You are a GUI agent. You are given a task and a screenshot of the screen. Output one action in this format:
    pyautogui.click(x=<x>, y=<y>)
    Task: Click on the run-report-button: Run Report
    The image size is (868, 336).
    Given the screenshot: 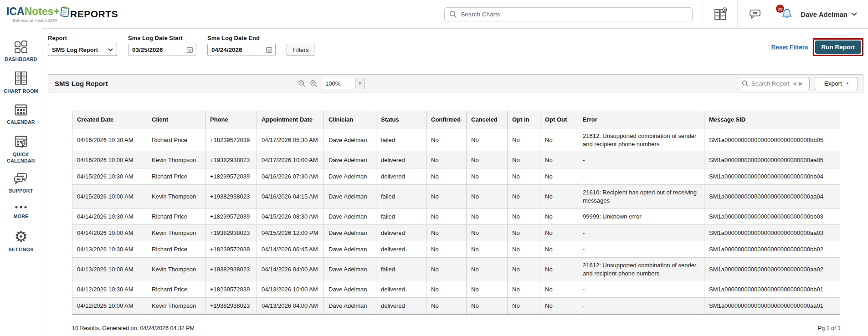 What is the action you would take?
    pyautogui.click(x=838, y=47)
    